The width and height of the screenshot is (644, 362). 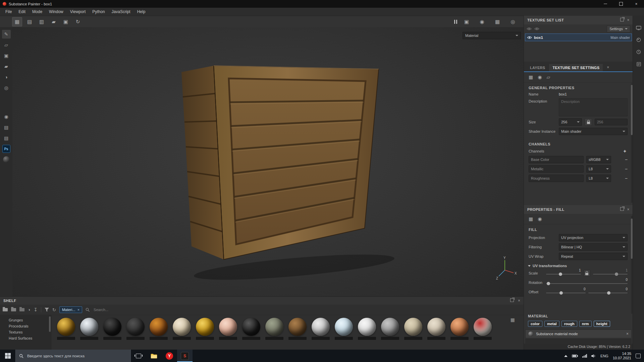 What do you see at coordinates (540, 77) in the screenshot?
I see `shader-subtab-icon: ◉` at bounding box center [540, 77].